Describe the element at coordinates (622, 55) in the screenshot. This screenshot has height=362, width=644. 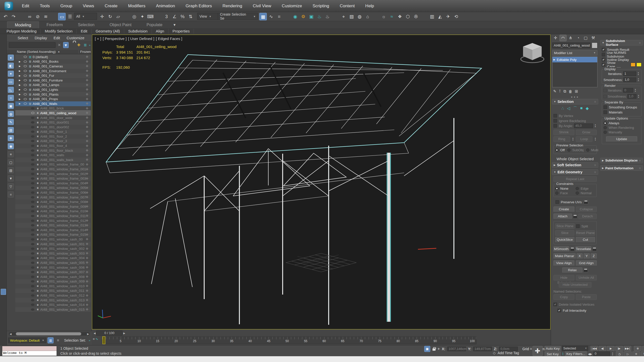
I see `use-nurms-checkbox: Use NURMS Subdivision` at that location.